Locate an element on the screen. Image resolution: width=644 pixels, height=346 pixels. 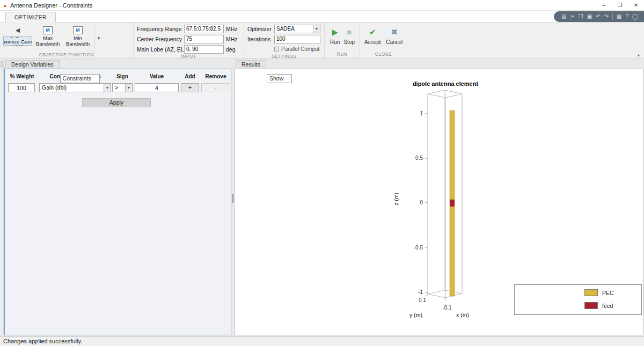
header-add: Add is located at coordinates (190, 76).